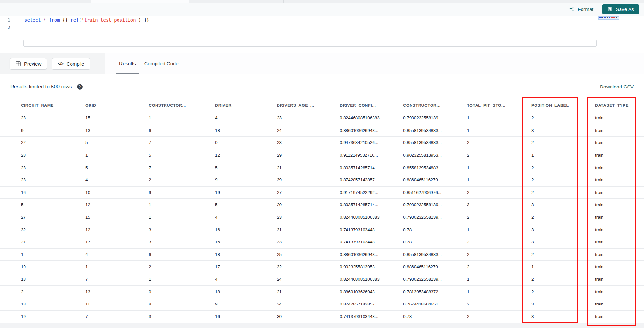 The image size is (644, 328). I want to click on table-cell: 16, so click(43, 192).